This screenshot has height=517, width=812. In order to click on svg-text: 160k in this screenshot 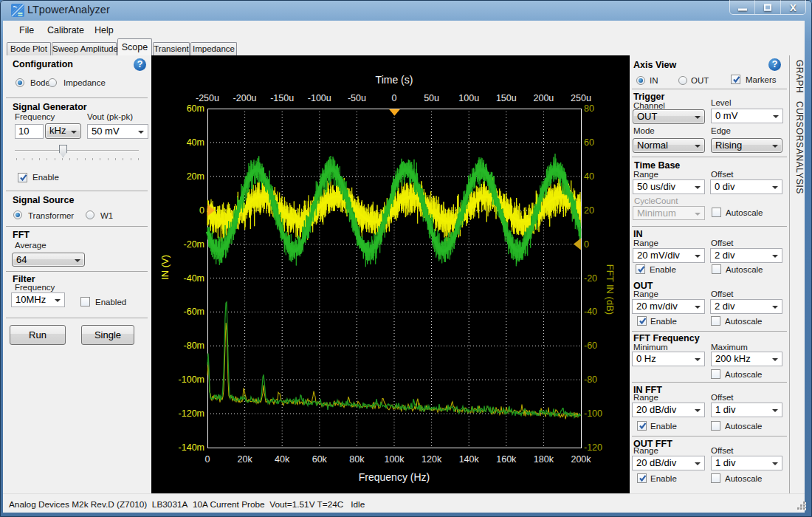, I will do `click(506, 459)`.